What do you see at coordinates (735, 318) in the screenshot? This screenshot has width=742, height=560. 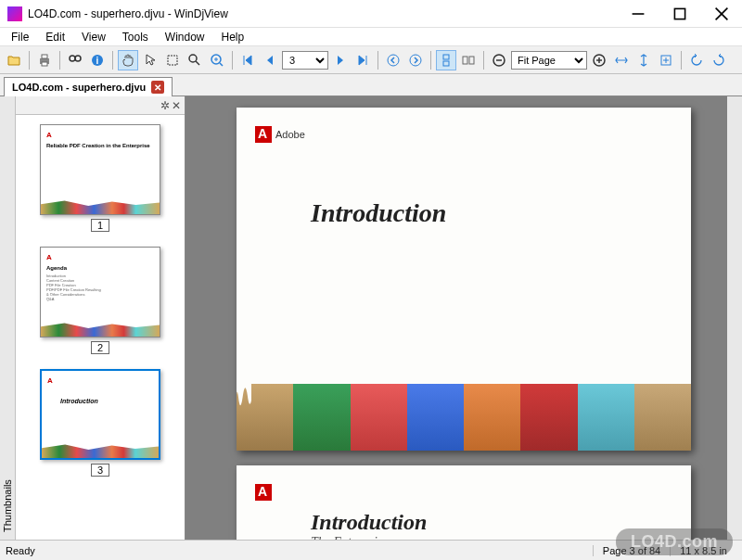 I see `vertical-scrollbar` at bounding box center [735, 318].